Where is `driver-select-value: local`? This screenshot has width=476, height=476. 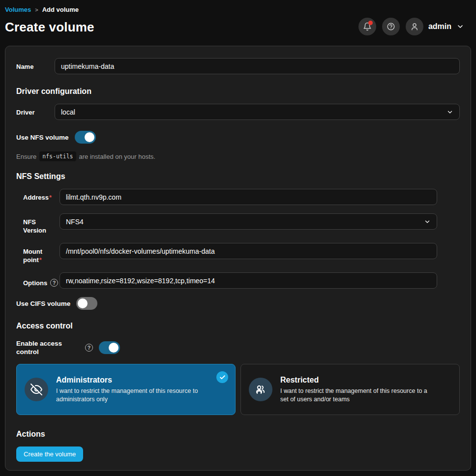 driver-select-value: local is located at coordinates (68, 112).